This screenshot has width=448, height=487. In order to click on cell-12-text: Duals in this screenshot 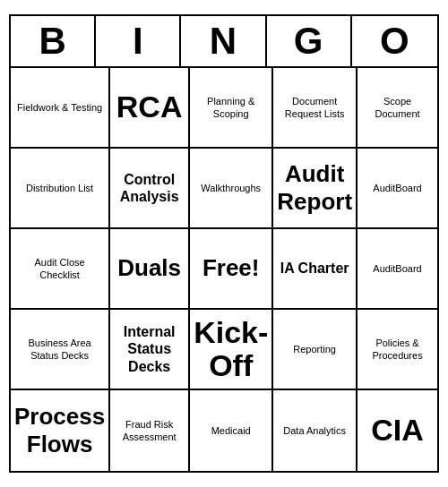, I will do `click(149, 269)`.